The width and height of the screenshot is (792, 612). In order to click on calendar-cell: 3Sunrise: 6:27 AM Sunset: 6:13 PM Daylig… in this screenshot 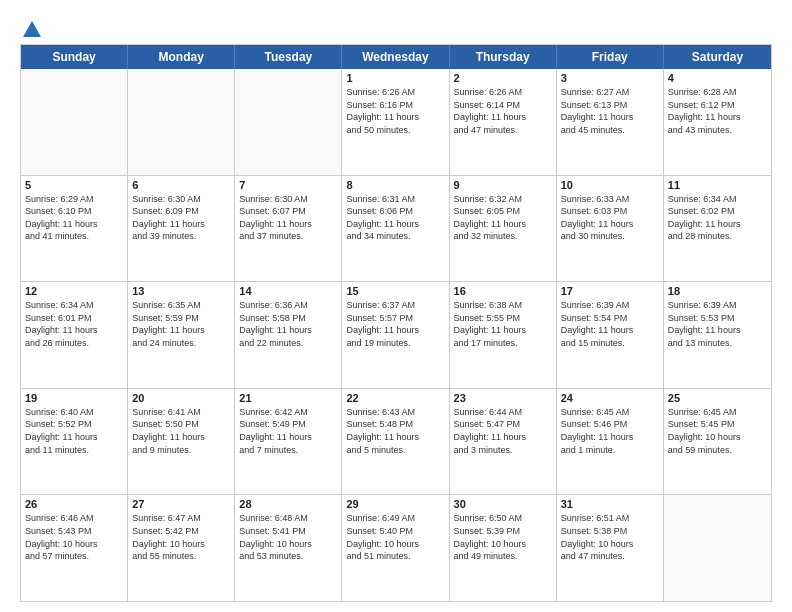, I will do `click(610, 122)`.